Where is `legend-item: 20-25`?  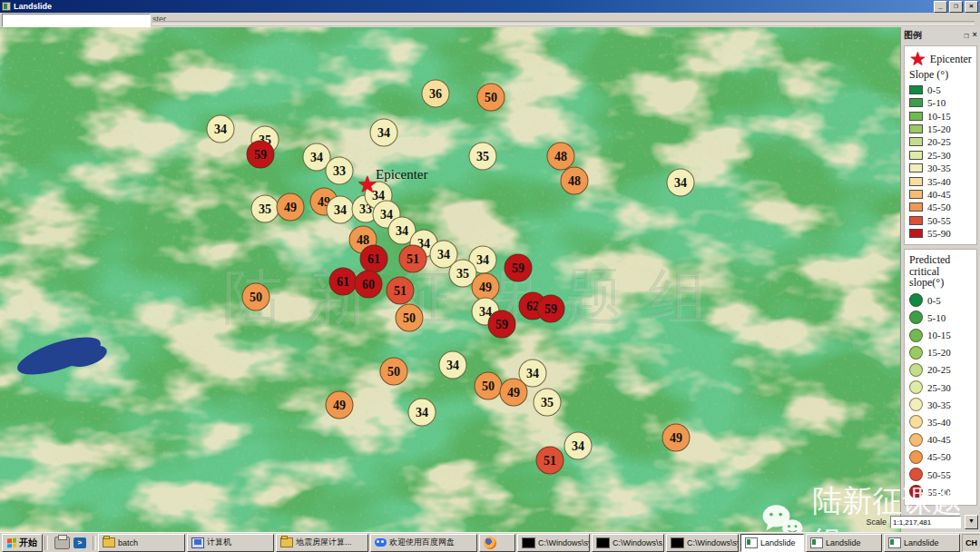
legend-item: 20-25 is located at coordinates (942, 142).